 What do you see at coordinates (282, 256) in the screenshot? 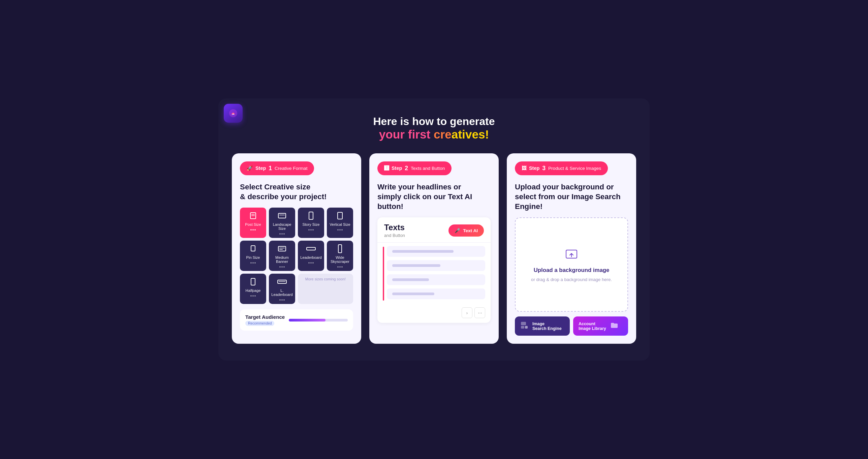
I see `size-medium-banner: Medium Banner` at bounding box center [282, 256].